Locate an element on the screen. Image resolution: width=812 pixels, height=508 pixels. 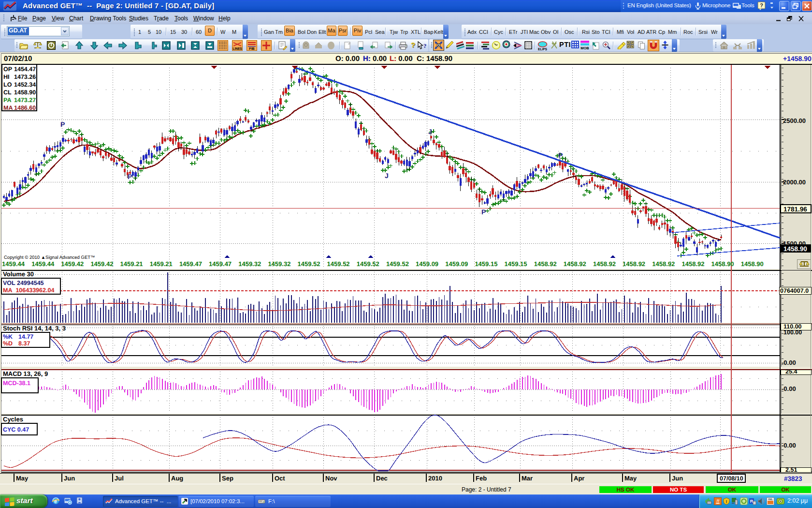
svg-text: Cycles is located at coordinates (13, 419).